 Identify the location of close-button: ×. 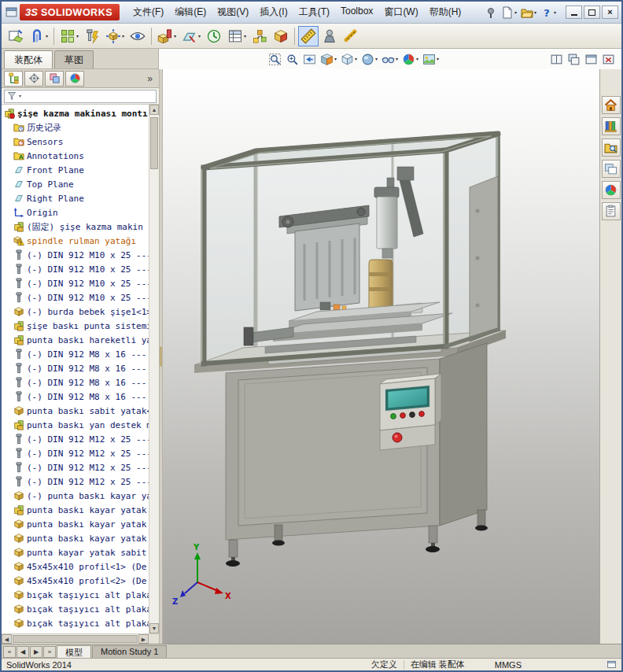
(610, 13).